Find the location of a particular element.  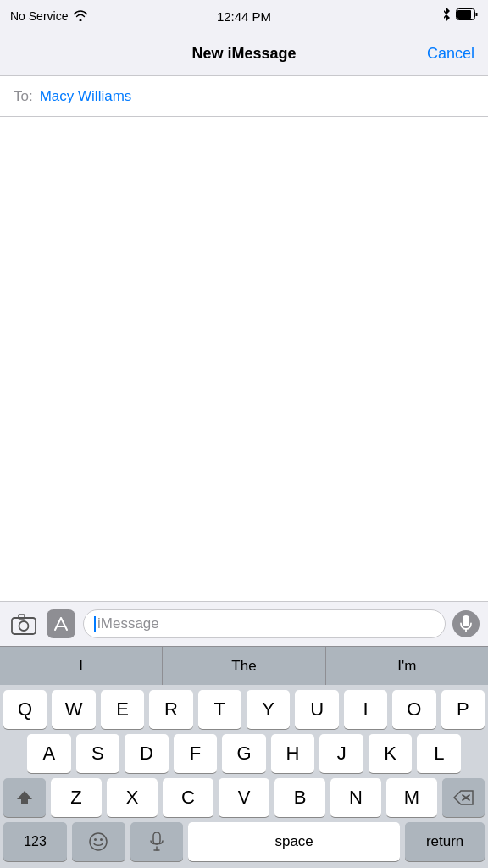

carrier-label: No Service is located at coordinates (39, 16).